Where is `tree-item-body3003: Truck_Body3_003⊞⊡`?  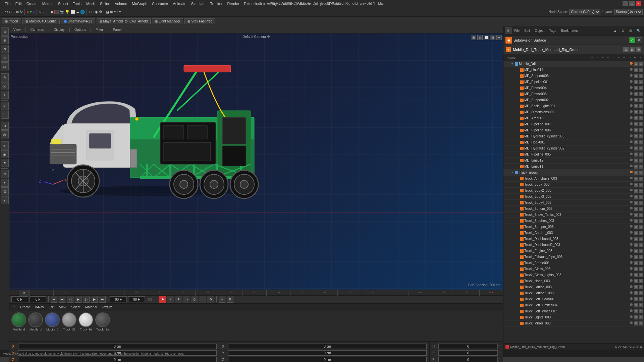 tree-item-body3003: Truck_Body3_003⊞⊡ is located at coordinates (574, 197).